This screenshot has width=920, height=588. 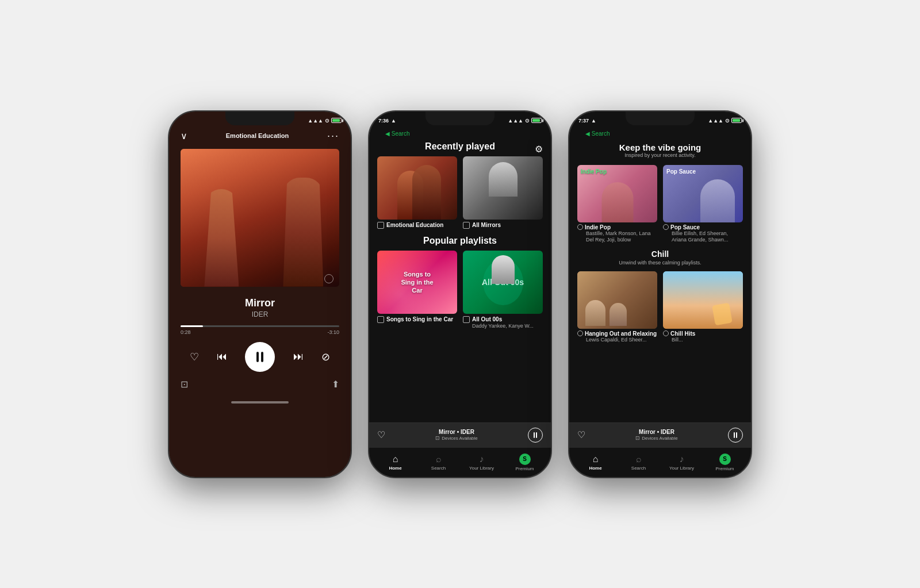 I want to click on time-display-2: 7:36, so click(x=384, y=121).